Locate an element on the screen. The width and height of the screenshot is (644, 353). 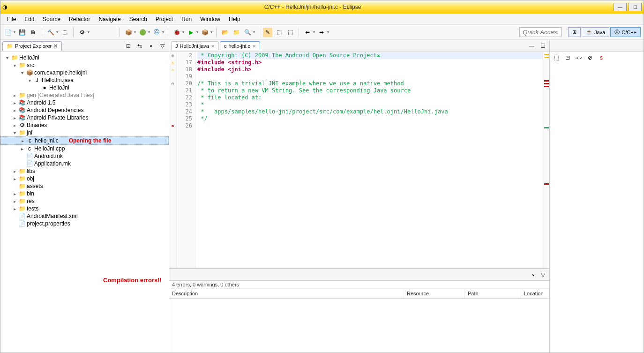
tree-item: ▸📁libs is located at coordinates (84, 171).